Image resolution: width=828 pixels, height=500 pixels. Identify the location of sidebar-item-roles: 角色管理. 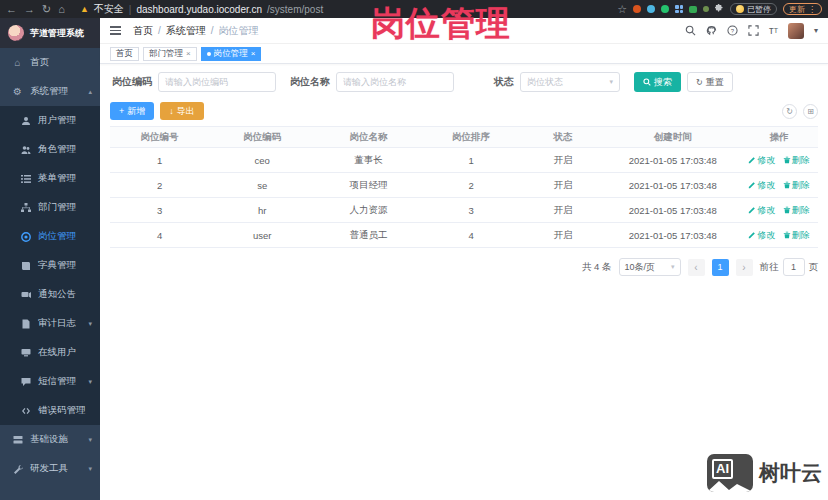
(50, 150).